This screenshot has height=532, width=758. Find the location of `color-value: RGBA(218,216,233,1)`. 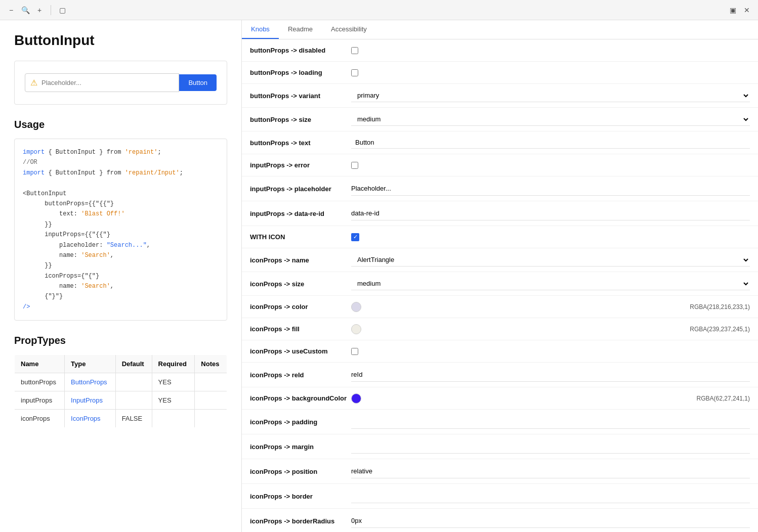

color-value: RGBA(218,216,233,1) is located at coordinates (720, 307).